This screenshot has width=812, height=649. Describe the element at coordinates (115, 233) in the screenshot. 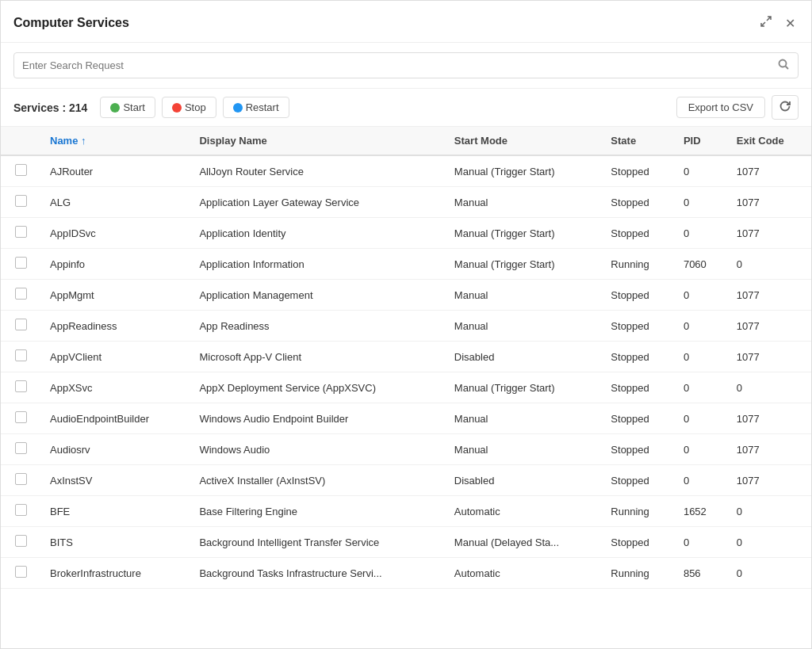

I see `cell-name: AppIDSvc` at that location.